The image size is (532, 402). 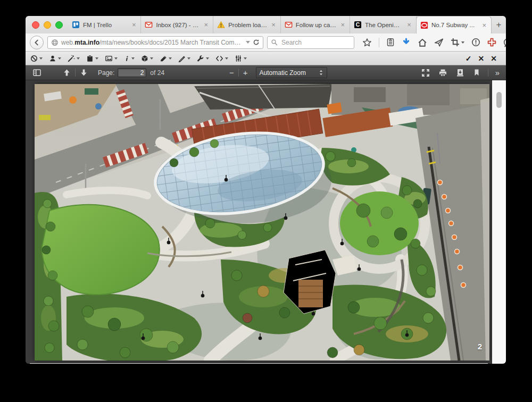 What do you see at coordinates (177, 24) in the screenshot?
I see `tab-gmail-inbox: Inbox (927) - ir... ×` at bounding box center [177, 24].